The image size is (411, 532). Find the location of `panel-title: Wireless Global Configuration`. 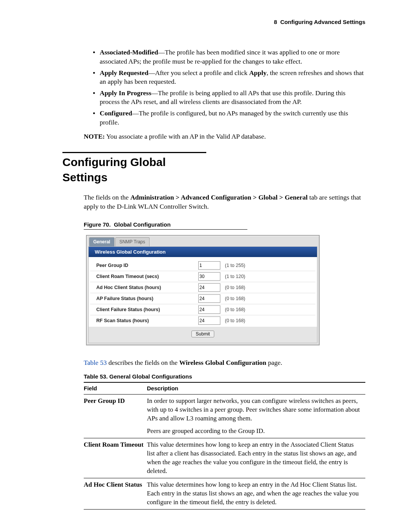

panel-title: Wireless Global Configuration is located at coordinates (203, 252).